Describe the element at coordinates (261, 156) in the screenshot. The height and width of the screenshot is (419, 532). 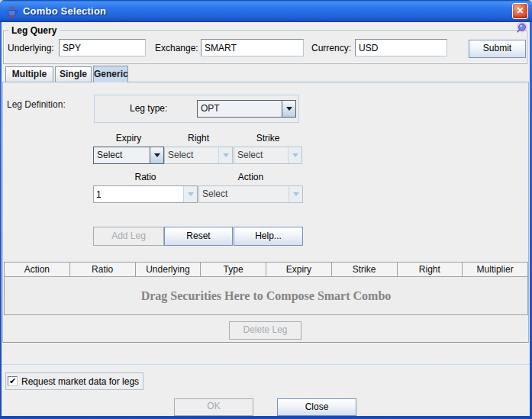
I see `strike-value: Select` at that location.